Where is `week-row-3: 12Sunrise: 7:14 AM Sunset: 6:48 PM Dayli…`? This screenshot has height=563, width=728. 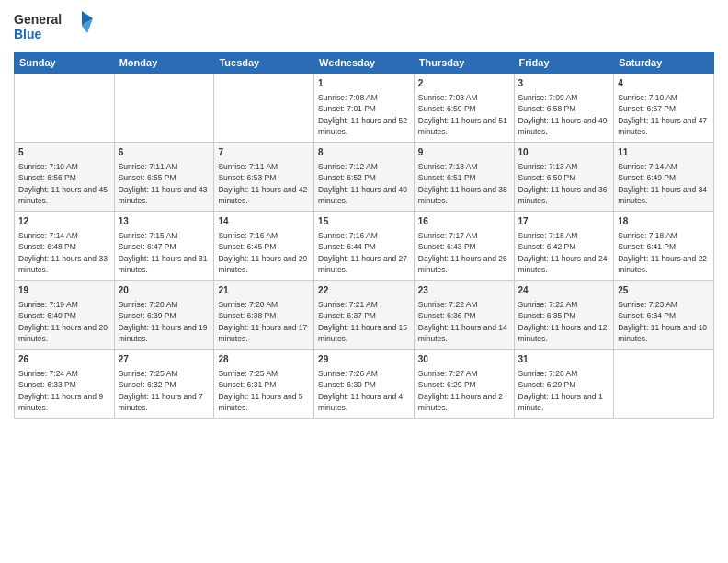
week-row-3: 12Sunrise: 7:14 AM Sunset: 6:48 PM Dayli… is located at coordinates (364, 247).